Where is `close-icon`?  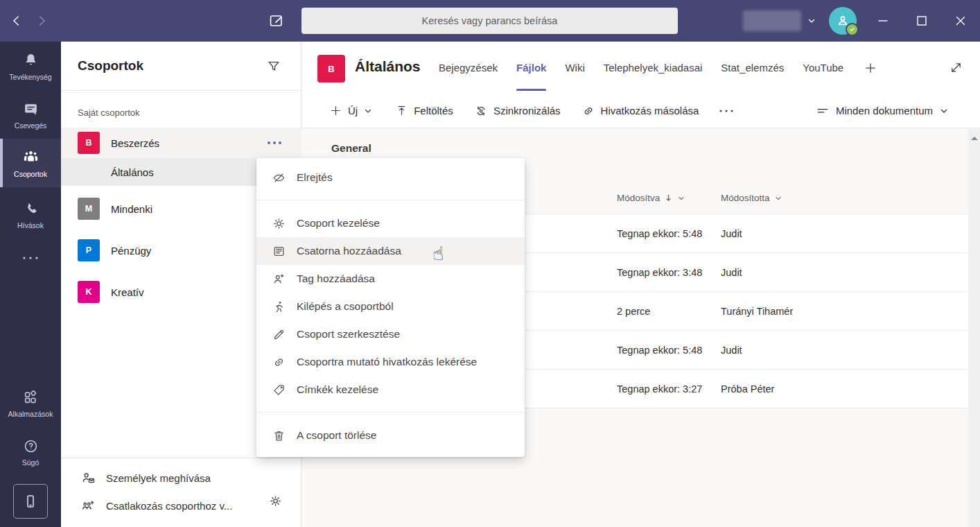
close-icon is located at coordinates (961, 21).